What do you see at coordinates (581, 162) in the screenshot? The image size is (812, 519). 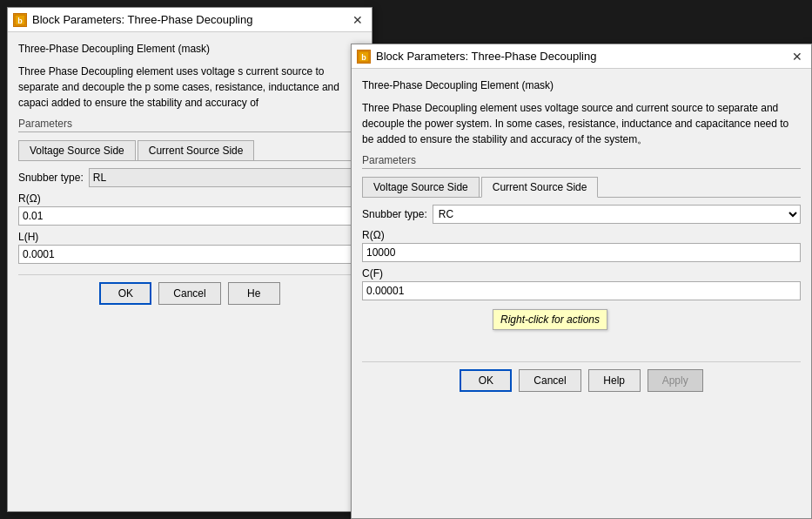 I see `params-label-2: Parameters` at bounding box center [581, 162].